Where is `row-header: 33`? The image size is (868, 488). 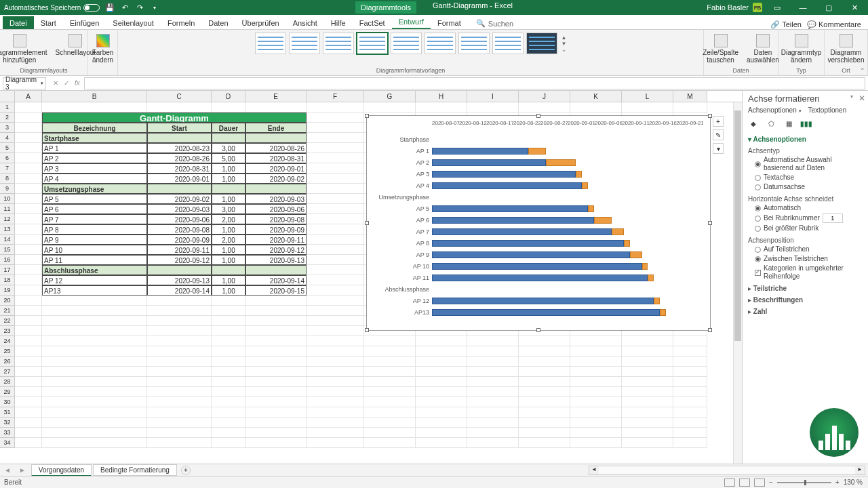 row-header: 33 is located at coordinates (7, 432).